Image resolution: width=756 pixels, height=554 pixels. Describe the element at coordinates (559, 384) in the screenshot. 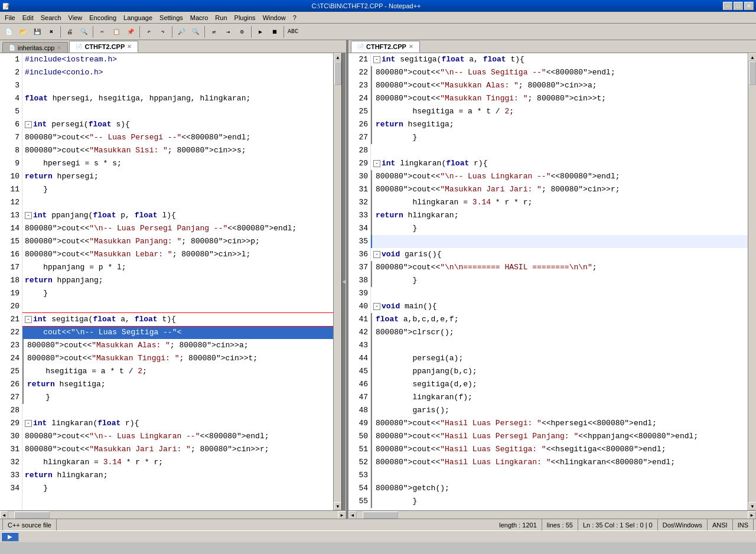

I see `table-row: segitiga(d,e);` at that location.